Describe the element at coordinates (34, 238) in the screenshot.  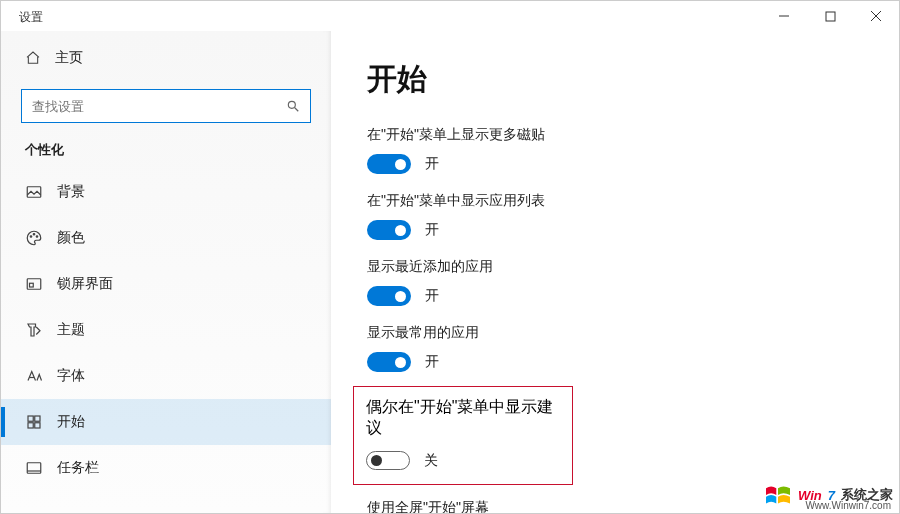
I see `palette-icon` at that location.